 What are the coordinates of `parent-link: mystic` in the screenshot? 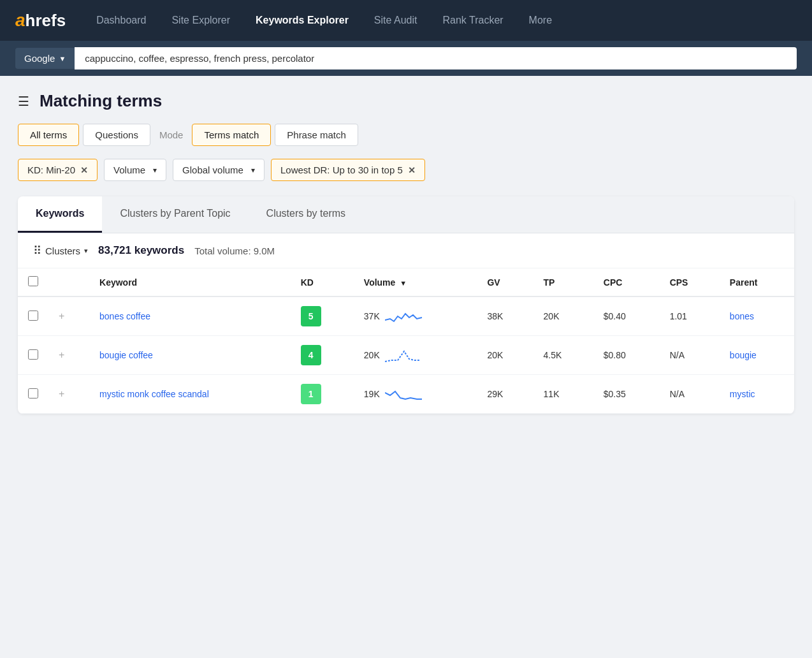 It's located at (743, 394).